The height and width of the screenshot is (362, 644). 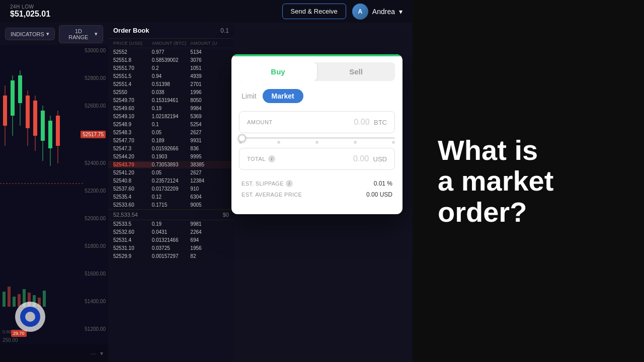 What do you see at coordinates (54, 204) in the screenshot?
I see `chart-area: 53000.00 52800.00 52600.00 52517.75 5240…` at bounding box center [54, 204].